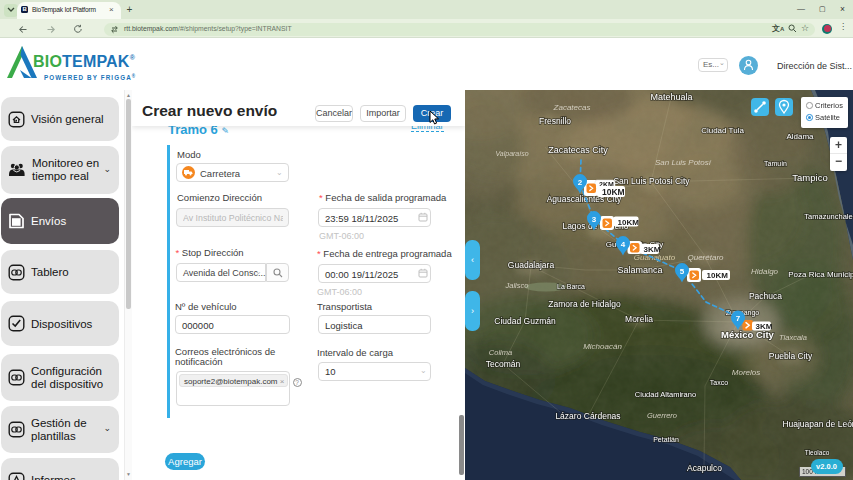 The width and height of the screenshot is (853, 480). Describe the element at coordinates (504, 364) in the screenshot. I see `svg-text: Tecomán` at that location.